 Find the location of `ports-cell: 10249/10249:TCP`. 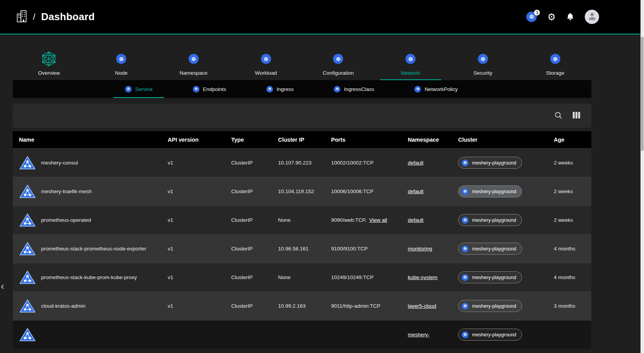

ports-cell: 10249/10249:TCP is located at coordinates (369, 277).